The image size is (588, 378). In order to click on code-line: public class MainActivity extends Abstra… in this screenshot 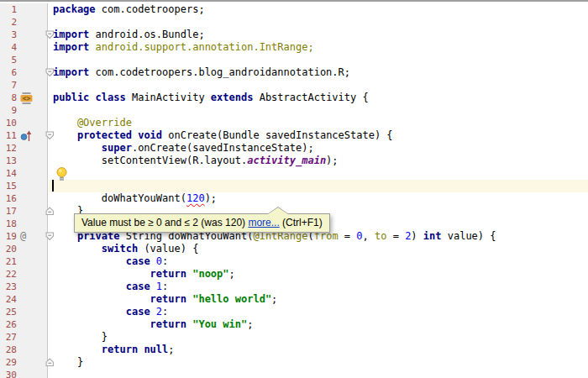, I will do `click(318, 97)`.